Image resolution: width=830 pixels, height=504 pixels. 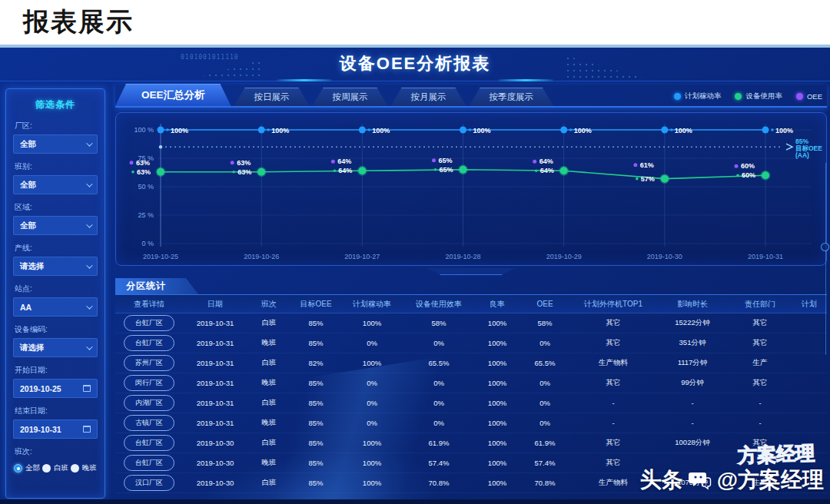 I want to click on column-header: 良率, so click(x=497, y=304).